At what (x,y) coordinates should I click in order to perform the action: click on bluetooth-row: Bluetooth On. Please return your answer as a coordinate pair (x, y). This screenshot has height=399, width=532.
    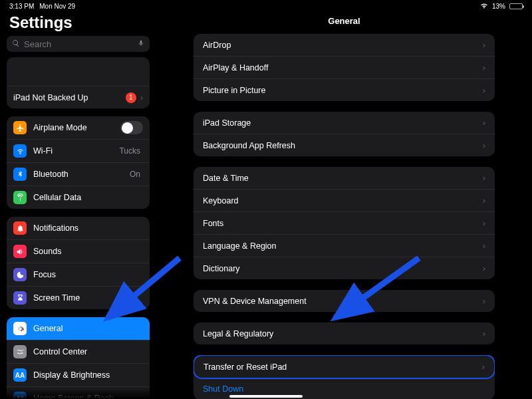
    Looking at the image, I should click on (78, 174).